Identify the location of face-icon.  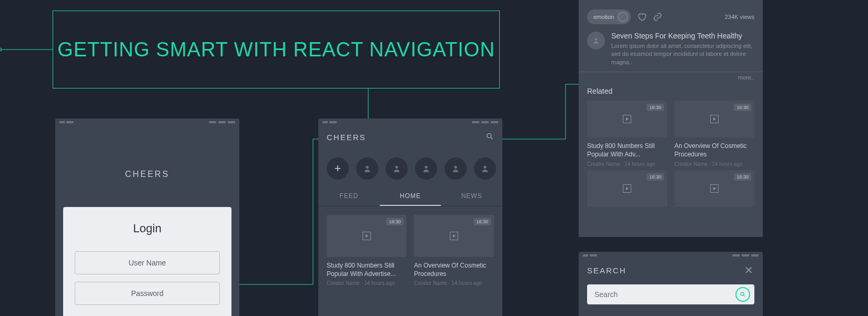
(623, 17).